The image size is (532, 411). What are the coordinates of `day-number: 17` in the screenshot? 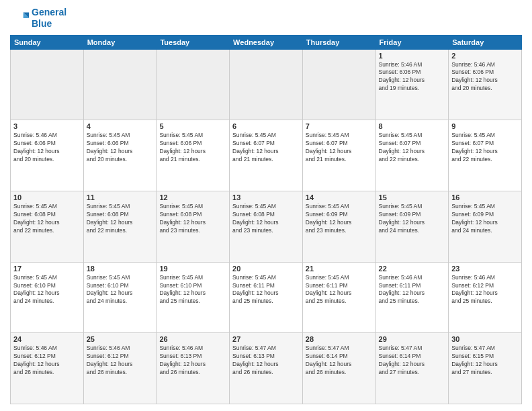 It's located at (47, 269).